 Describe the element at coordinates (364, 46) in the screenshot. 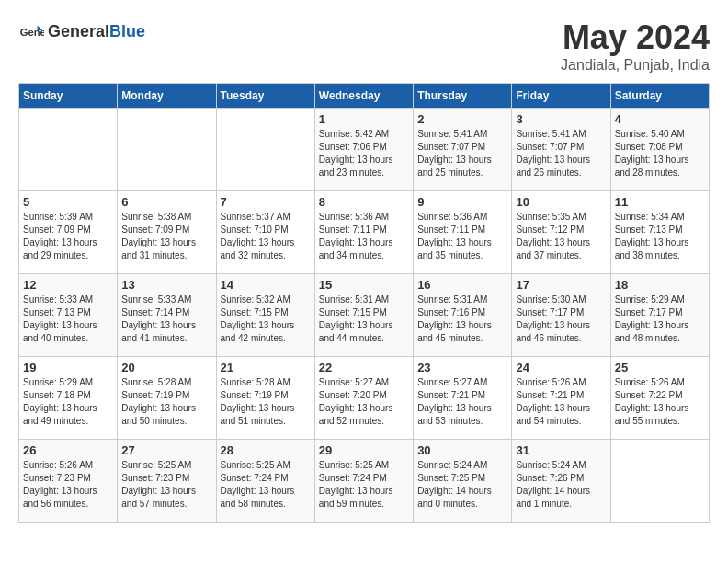

I see `header: General GeneralBlue May 2024 Jandiala, P…` at that location.